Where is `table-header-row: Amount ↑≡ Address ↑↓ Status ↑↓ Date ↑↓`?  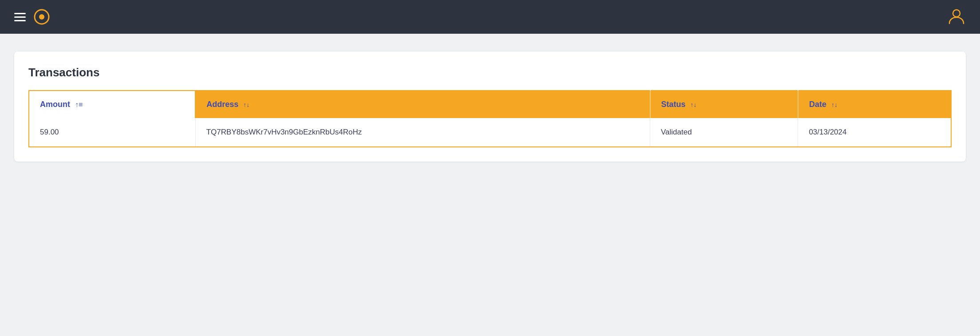
table-header-row: Amount ↑≡ Address ↑↓ Status ↑↓ Date ↑↓ is located at coordinates (490, 104).